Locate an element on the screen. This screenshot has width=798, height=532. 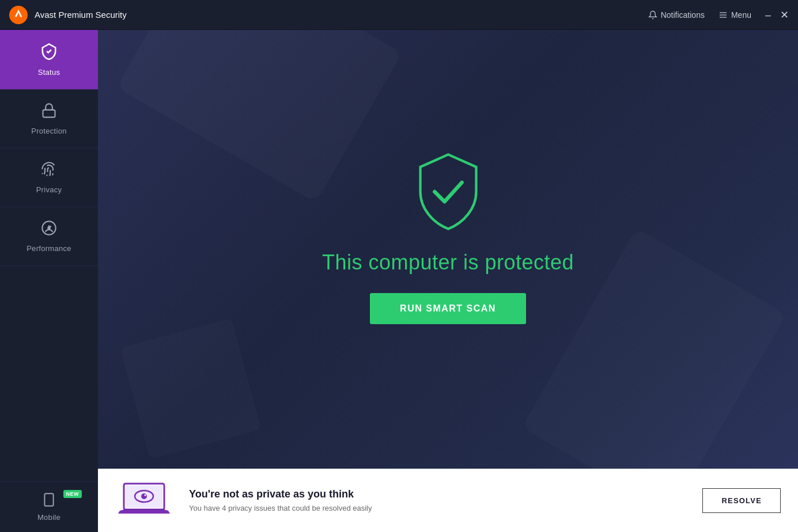
avast-logo-icon is located at coordinates (18, 15).